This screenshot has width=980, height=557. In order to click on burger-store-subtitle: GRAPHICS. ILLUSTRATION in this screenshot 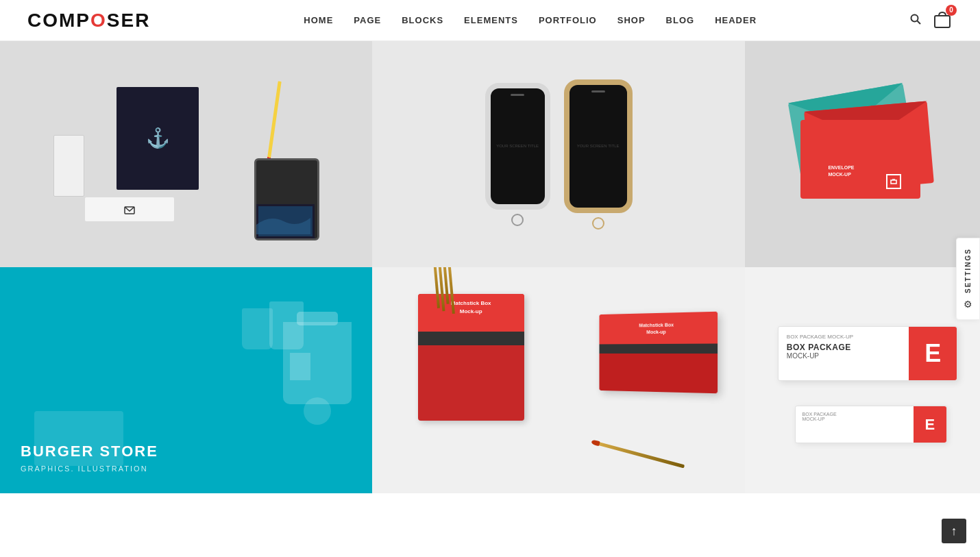, I will do `click(186, 469)`.